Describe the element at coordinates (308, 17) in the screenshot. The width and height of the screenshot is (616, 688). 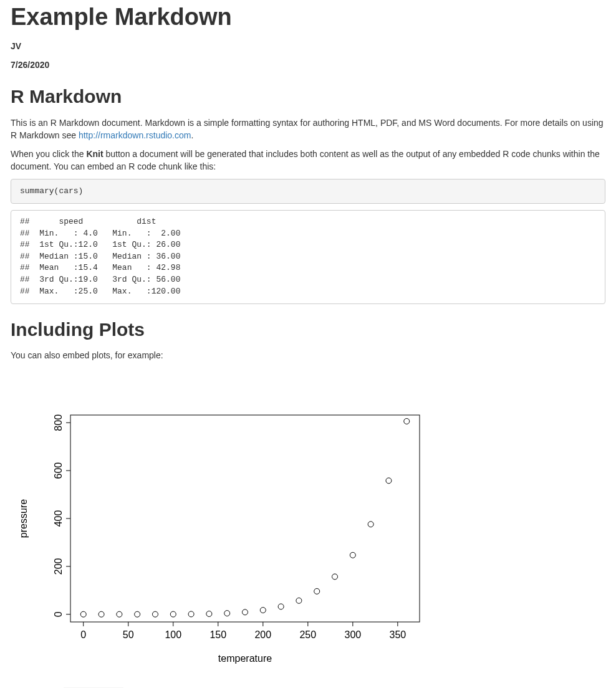
I see `page-title: Example Markdown` at that location.